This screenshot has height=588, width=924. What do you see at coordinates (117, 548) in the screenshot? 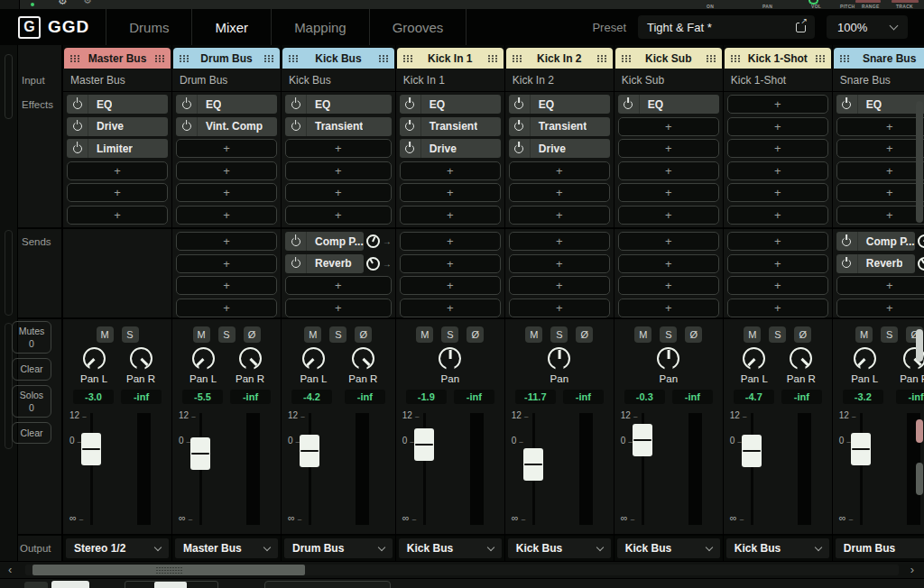
I see `output-selector: Stereo 1/2` at bounding box center [117, 548].